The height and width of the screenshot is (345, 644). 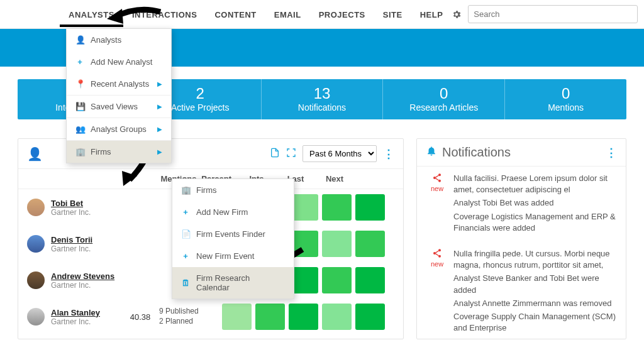 I want to click on notification-body: Nulla facilisi. Praese Lorem ipsum dolor…, so click(x=535, y=204).